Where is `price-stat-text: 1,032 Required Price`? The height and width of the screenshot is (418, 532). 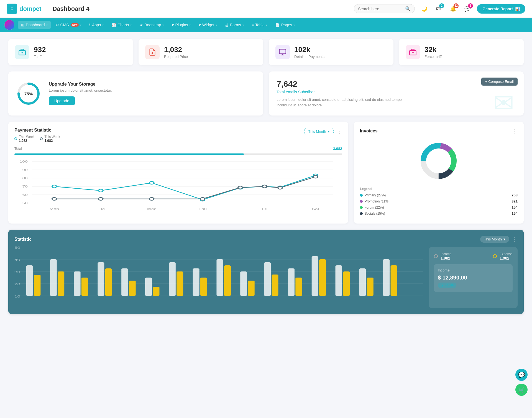
price-stat-text: 1,032 Required Price is located at coordinates (176, 52).